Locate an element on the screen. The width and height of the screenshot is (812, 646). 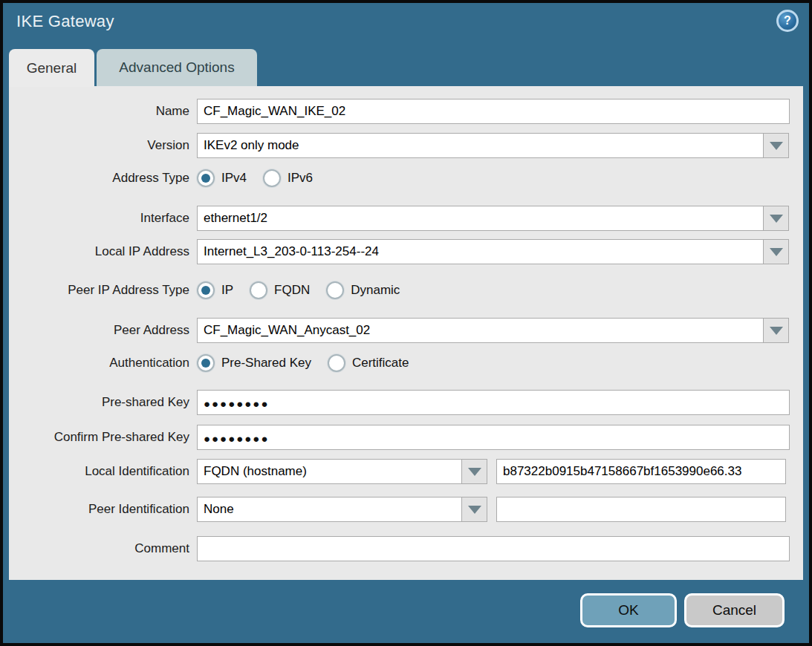
psk-input: ●●●●●●●● is located at coordinates (236, 402).